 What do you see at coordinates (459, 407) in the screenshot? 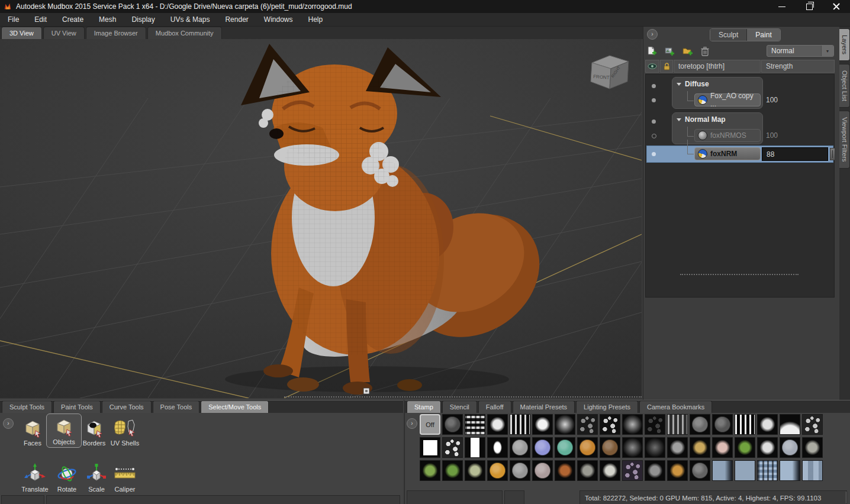
I see `tab-stencil: Stencil` at bounding box center [459, 407].